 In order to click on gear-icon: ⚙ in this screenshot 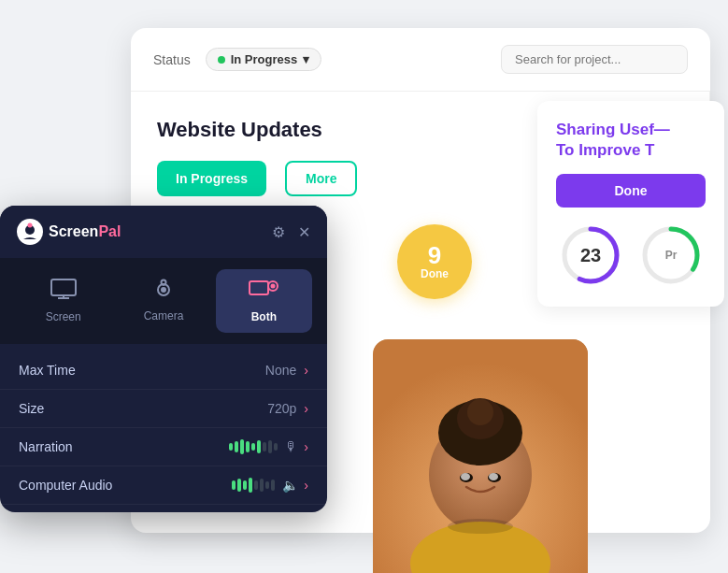, I will do `click(278, 232)`.